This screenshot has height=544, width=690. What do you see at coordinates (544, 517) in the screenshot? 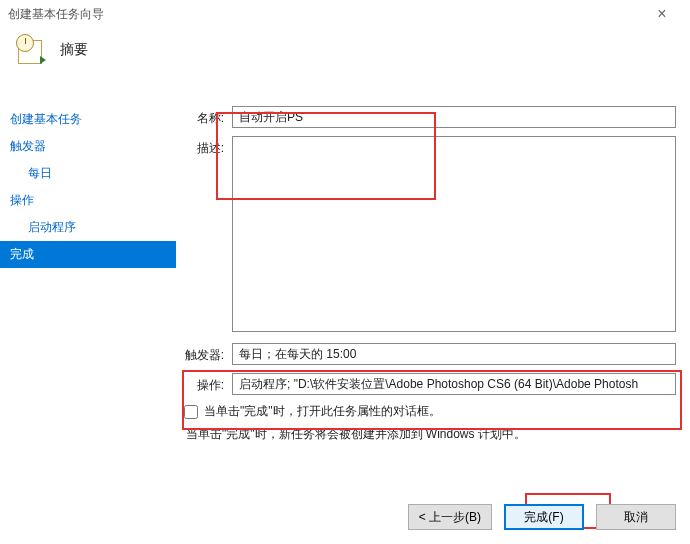
I see `finish-button: 完成(F)` at bounding box center [544, 517].